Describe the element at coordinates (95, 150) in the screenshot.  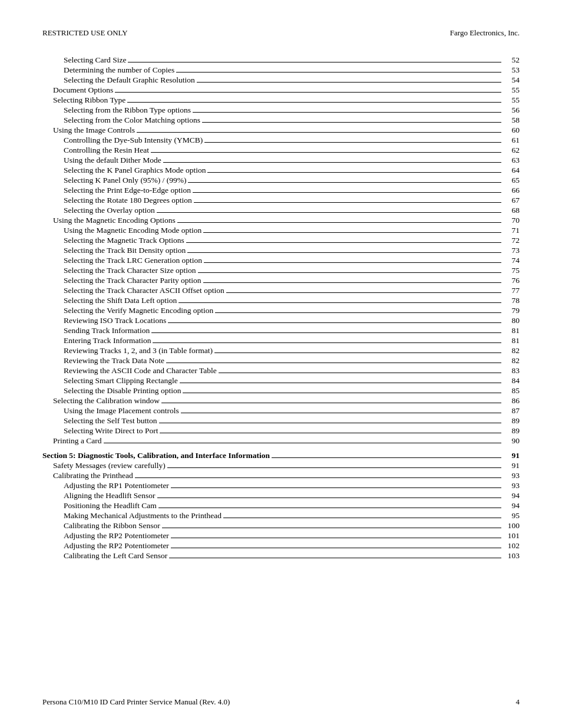
I see `toc-label: Controlling the Resin Heat` at that location.